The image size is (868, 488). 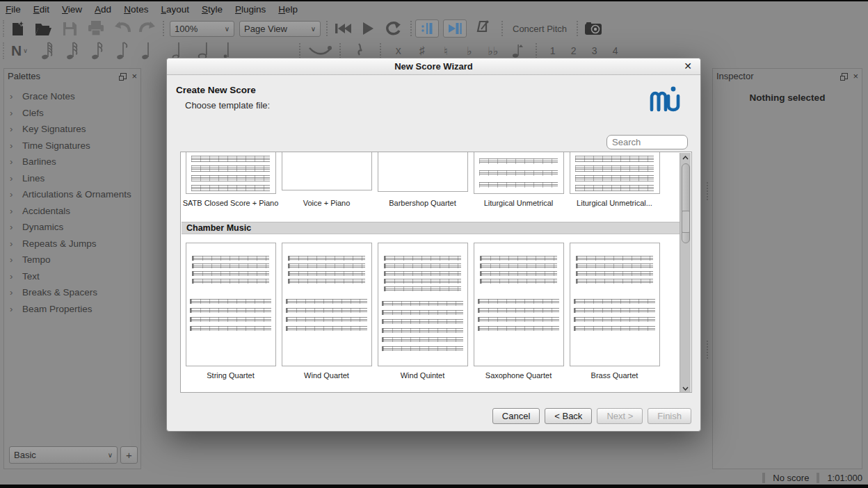 What do you see at coordinates (343, 29) in the screenshot?
I see `rewind-button` at bounding box center [343, 29].